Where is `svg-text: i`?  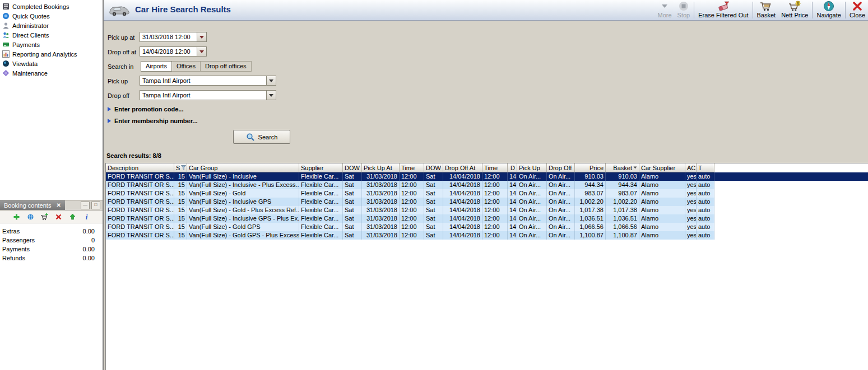 svg-text: i is located at coordinates (86, 217).